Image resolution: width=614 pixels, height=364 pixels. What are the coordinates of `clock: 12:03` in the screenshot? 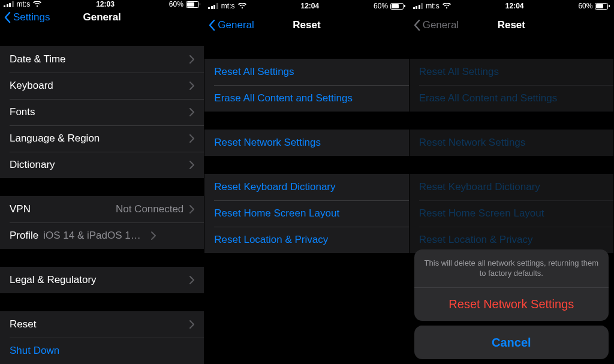 It's located at (106, 4).